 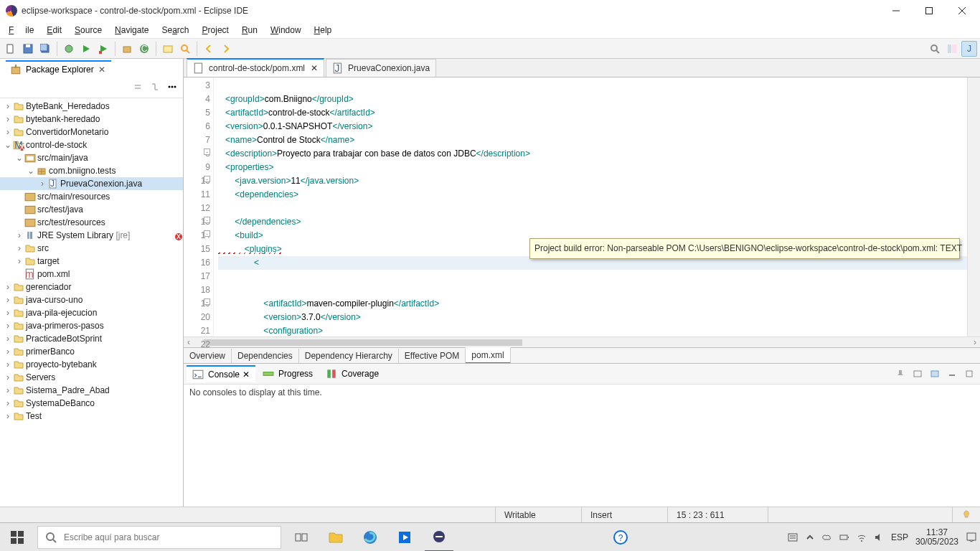 What do you see at coordinates (288, 374) in the screenshot?
I see `progress-tab: Progress` at bounding box center [288, 374].